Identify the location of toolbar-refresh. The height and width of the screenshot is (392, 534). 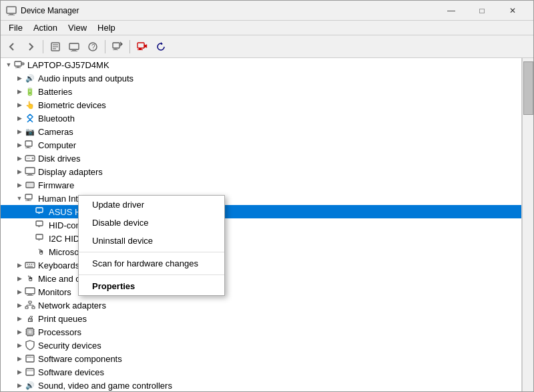
(161, 47).